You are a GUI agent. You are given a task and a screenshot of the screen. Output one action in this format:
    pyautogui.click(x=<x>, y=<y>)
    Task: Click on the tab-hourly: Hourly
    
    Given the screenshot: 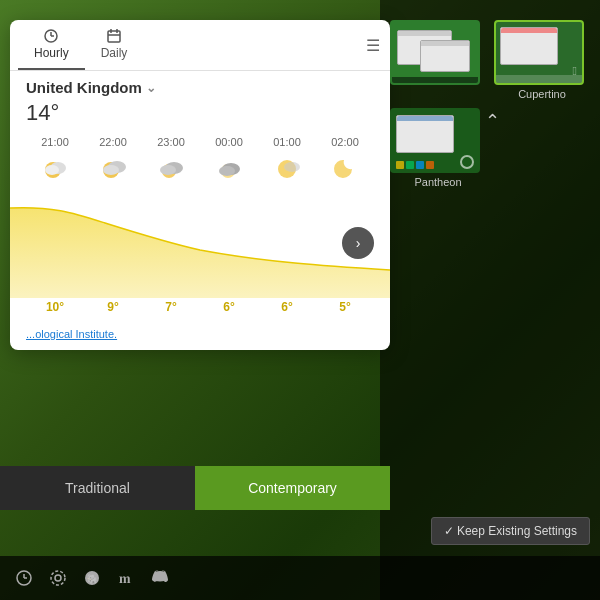 What is the action you would take?
    pyautogui.click(x=52, y=45)
    